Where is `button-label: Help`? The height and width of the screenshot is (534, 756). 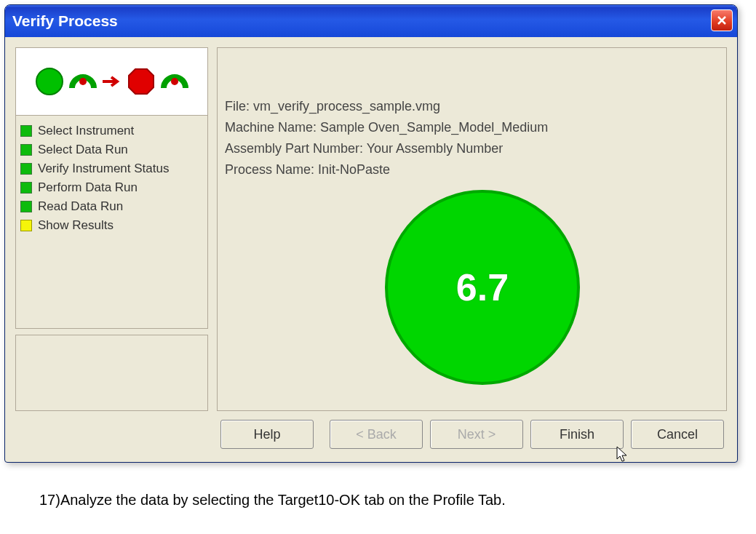 button-label: Help is located at coordinates (266, 435).